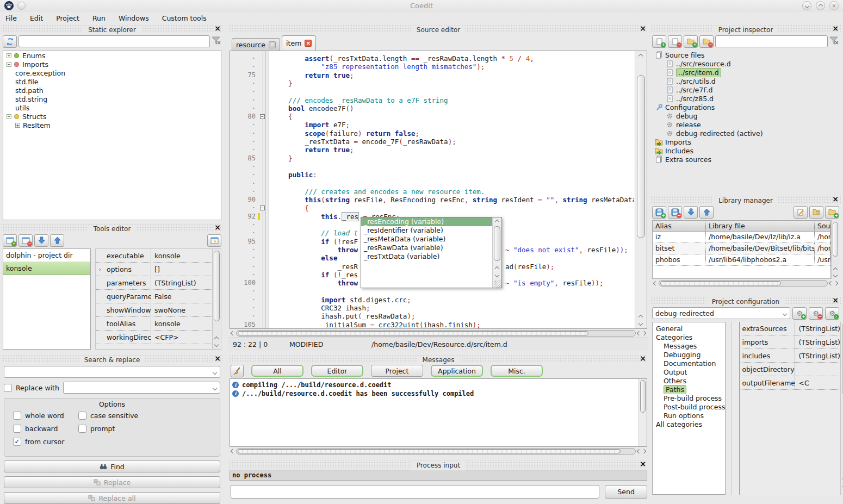  Describe the element at coordinates (438, 333) in the screenshot. I see `editor-horizontal-scrollbar` at that location.